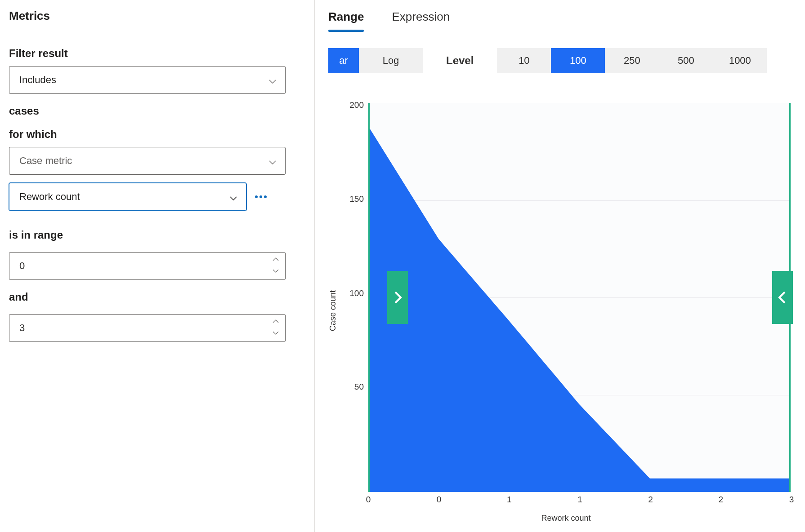  What do you see at coordinates (560, 61) in the screenshot?
I see `scale-controls-row: ar Log Level 10 100 250 500 1000` at bounding box center [560, 61].